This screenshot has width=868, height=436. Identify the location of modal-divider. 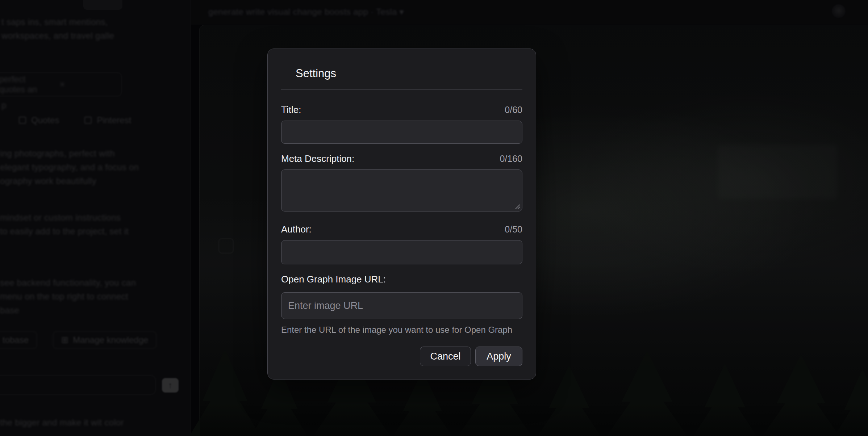
(402, 90).